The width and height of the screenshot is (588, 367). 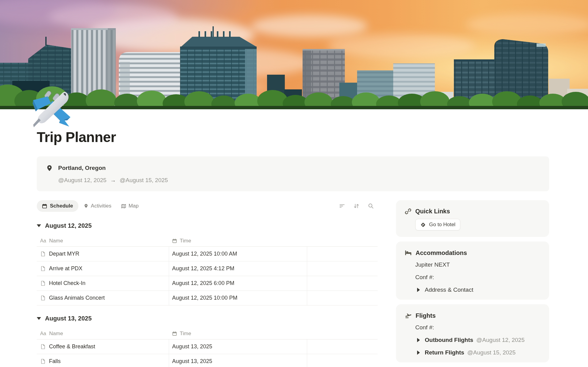 I want to click on table-row: Depart MYR August 12, 2025 10:00 AM, so click(x=207, y=254).